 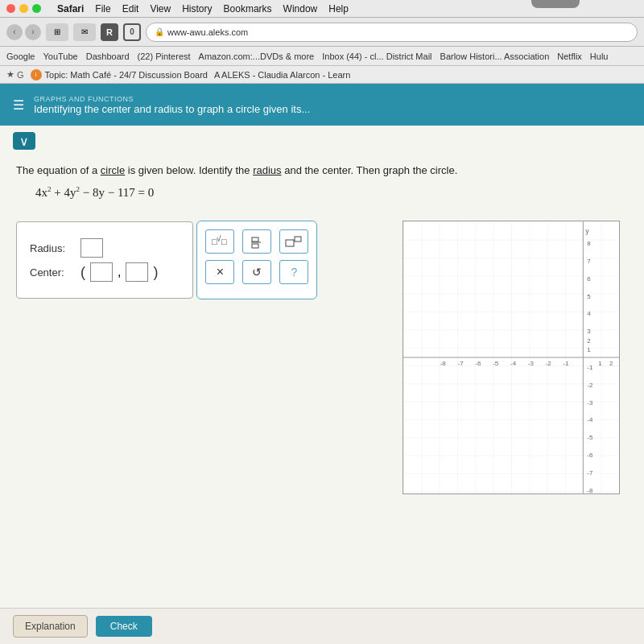 What do you see at coordinates (511, 357) in the screenshot?
I see `graph-container: 8 7 6 5 4 3 2 1 -1 -2 -3 -4 -5 -6` at bounding box center [511, 357].